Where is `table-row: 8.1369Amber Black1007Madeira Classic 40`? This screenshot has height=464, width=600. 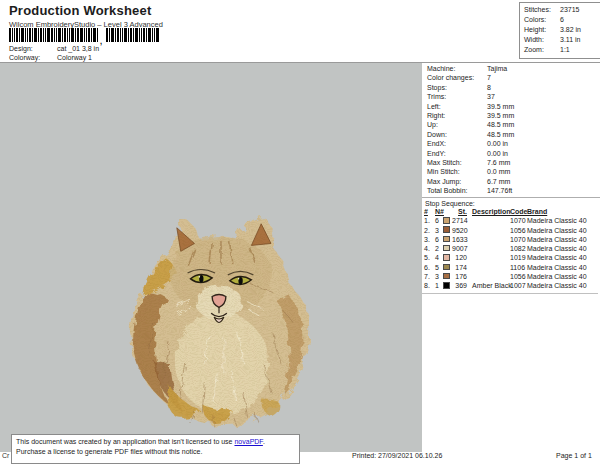
table-row: 8.1369Amber Black1007Madeira Classic 40 is located at coordinates (512, 286).